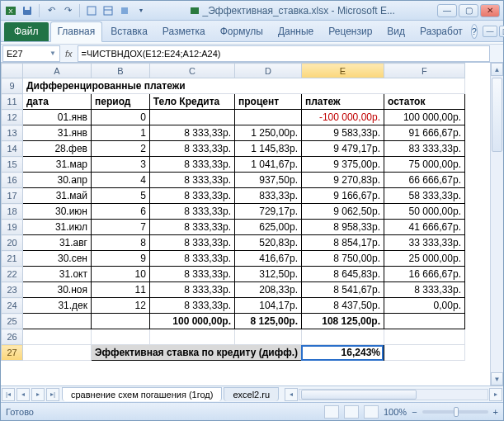 This screenshot has height=421, width=504. Describe the element at coordinates (342, 117) in the screenshot. I see `cell-payment: -100 000,00р.` at that location.